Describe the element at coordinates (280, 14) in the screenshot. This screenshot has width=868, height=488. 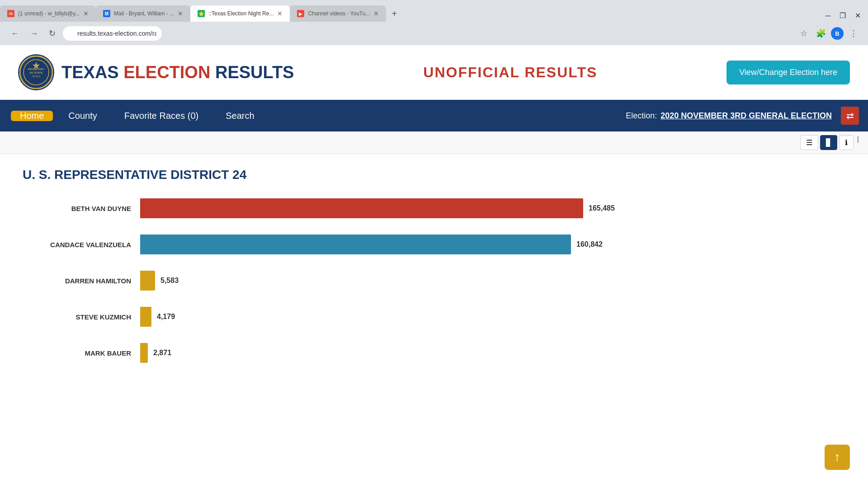
I see `tab-3-close: ✕` at that location.